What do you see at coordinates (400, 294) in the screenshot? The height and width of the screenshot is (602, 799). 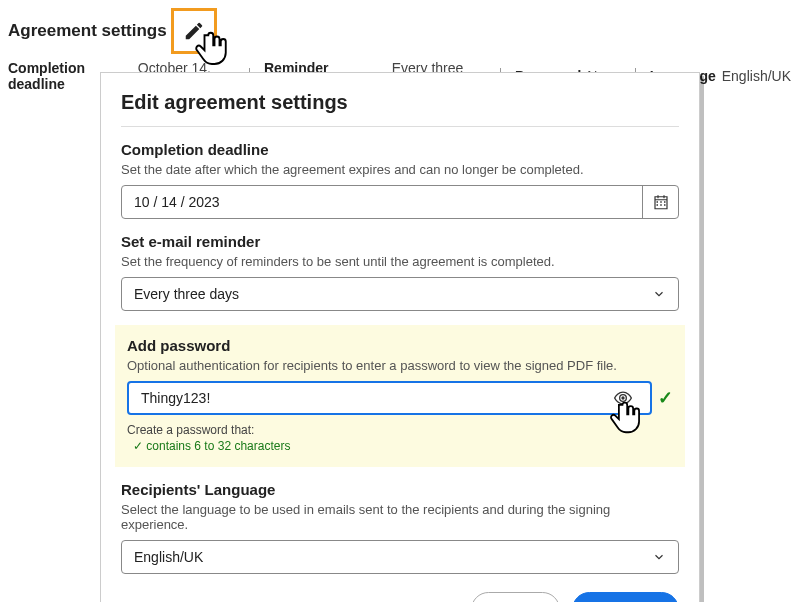 I see `reminder-select: Every three days` at bounding box center [400, 294].